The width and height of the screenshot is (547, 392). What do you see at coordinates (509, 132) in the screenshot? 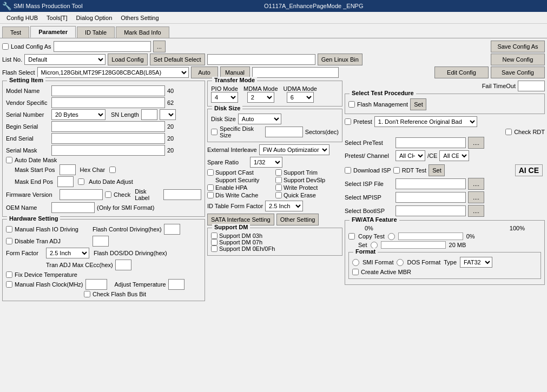
I see `check-rdt-checkbox` at bounding box center [509, 132].